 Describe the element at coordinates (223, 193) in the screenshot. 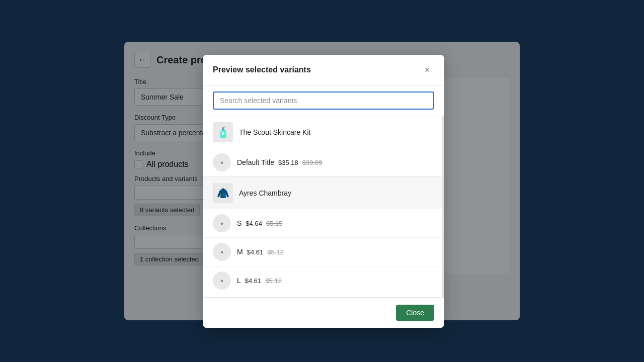

I see `product-avatar-ayres: 🧥` at that location.